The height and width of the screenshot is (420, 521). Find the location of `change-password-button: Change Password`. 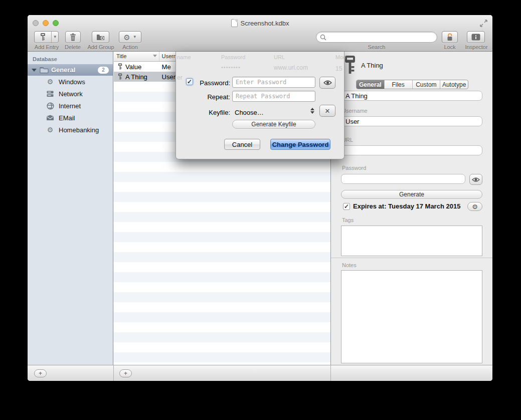

change-password-button: Change Password is located at coordinates (300, 144).